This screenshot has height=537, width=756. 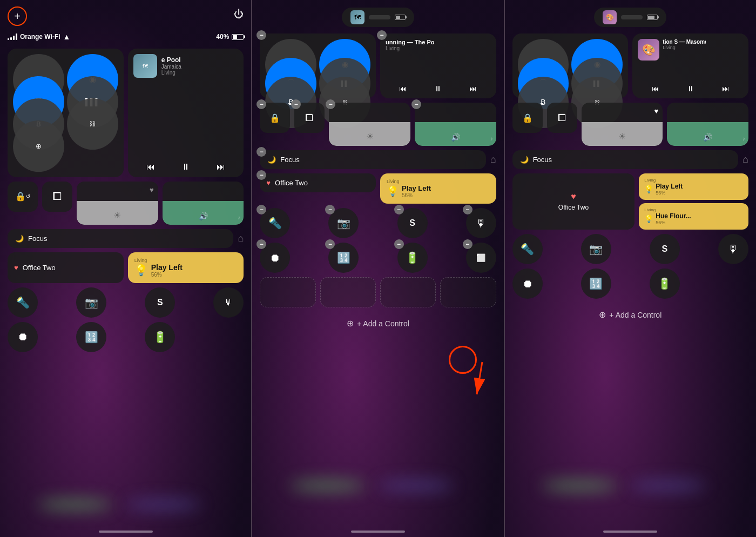 I want to click on shazam-button: S, so click(x=160, y=303).